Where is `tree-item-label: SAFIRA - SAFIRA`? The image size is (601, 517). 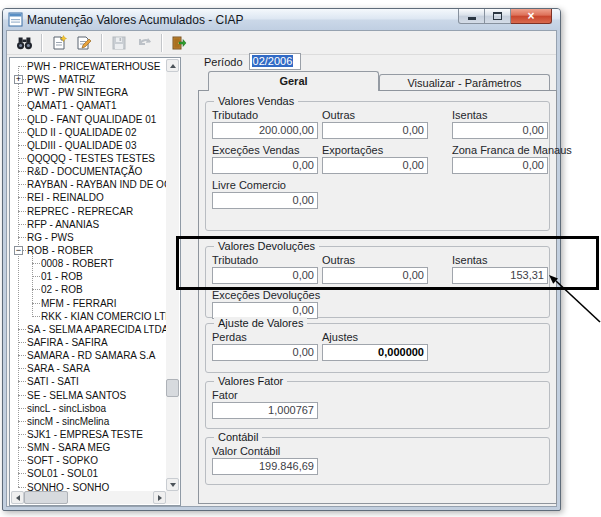 tree-item-label: SAFIRA - SAFIRA is located at coordinates (68, 342).